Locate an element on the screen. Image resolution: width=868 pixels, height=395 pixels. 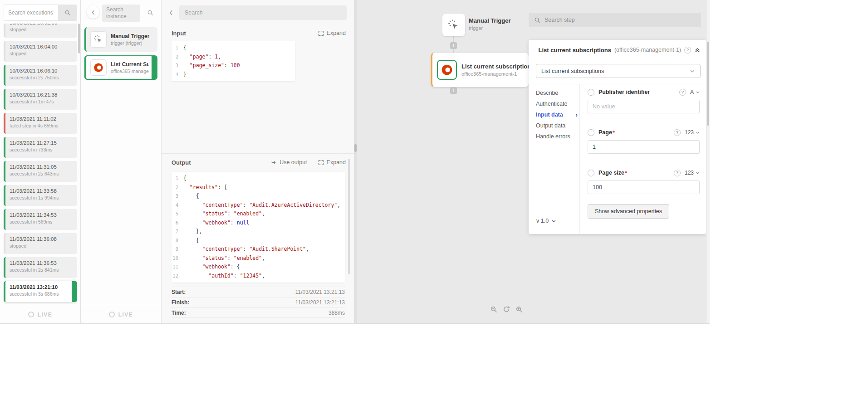
fit-view-button is located at coordinates (506, 309).